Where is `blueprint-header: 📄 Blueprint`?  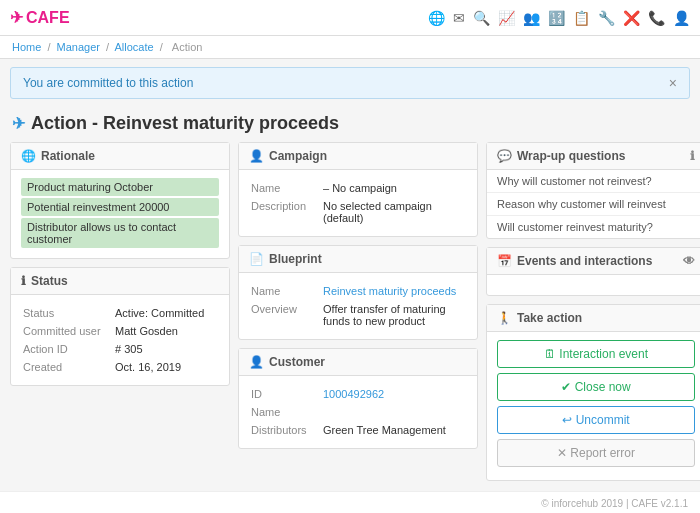
blueprint-header: 📄 Blueprint is located at coordinates (358, 260).